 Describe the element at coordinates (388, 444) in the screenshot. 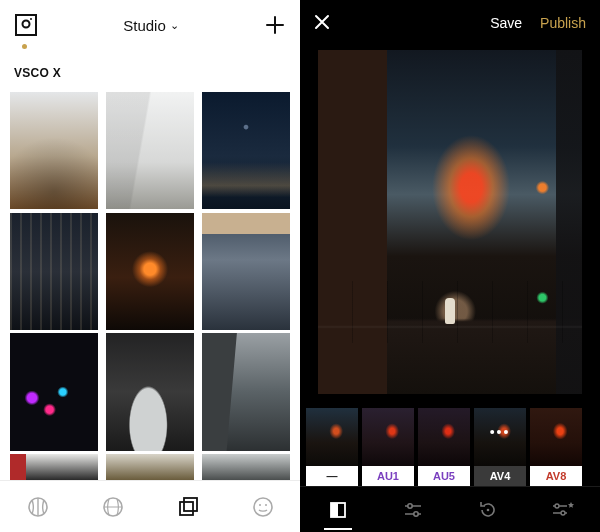

I see `preset-item: AU1` at that location.